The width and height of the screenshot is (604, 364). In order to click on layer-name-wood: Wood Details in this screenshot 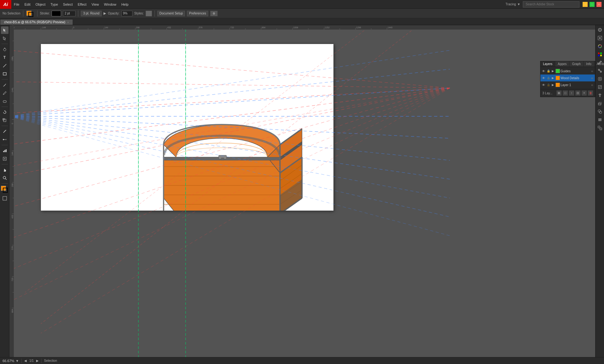, I will do `click(575, 78)`.